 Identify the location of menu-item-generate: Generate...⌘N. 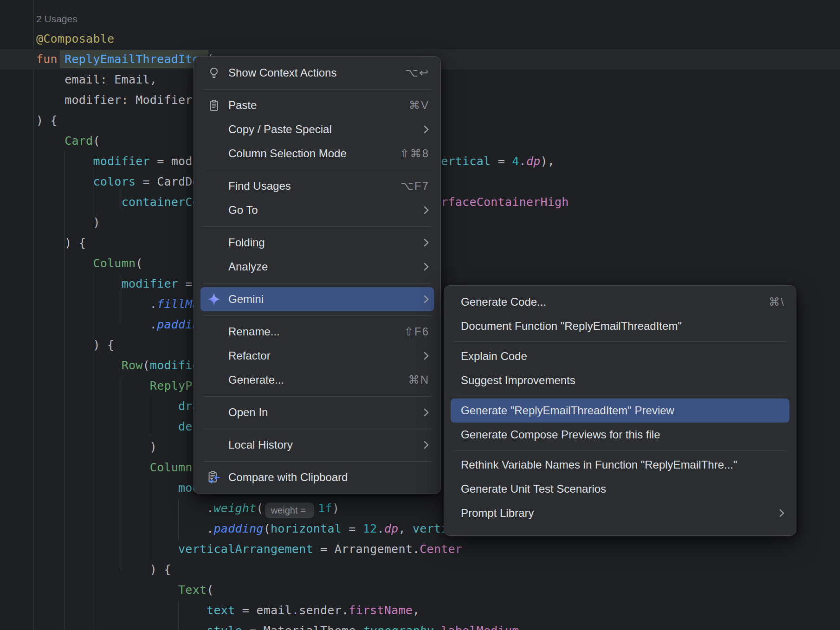
(317, 380).